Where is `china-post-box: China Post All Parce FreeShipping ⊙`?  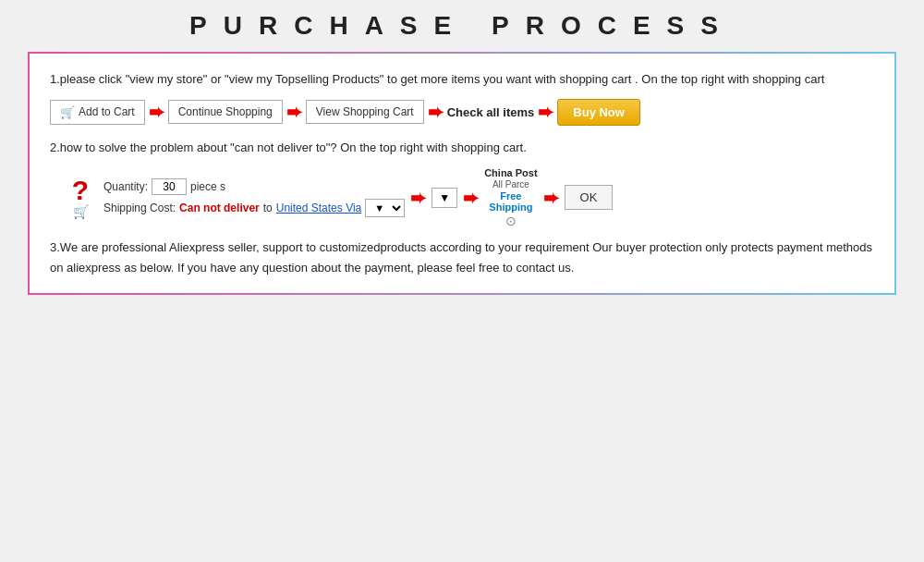
china-post-box: China Post All Parce FreeShipping ⊙ is located at coordinates (510, 198).